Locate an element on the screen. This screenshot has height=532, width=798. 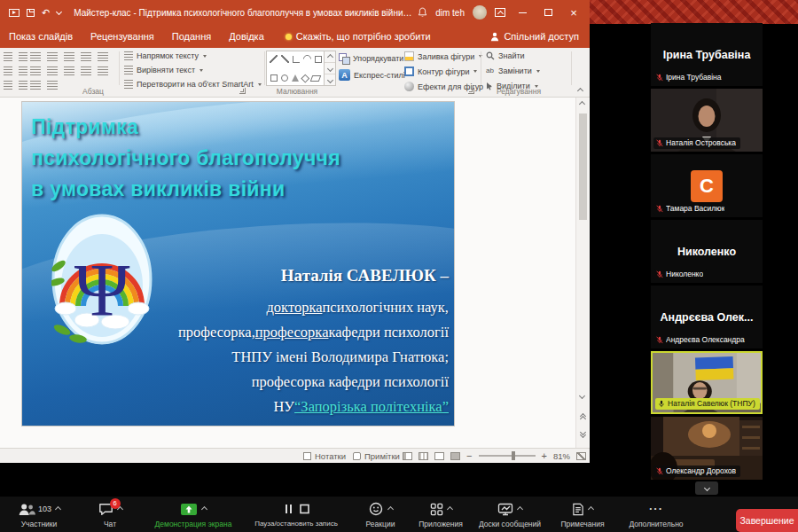
align-center-icon is located at coordinates (52, 71).